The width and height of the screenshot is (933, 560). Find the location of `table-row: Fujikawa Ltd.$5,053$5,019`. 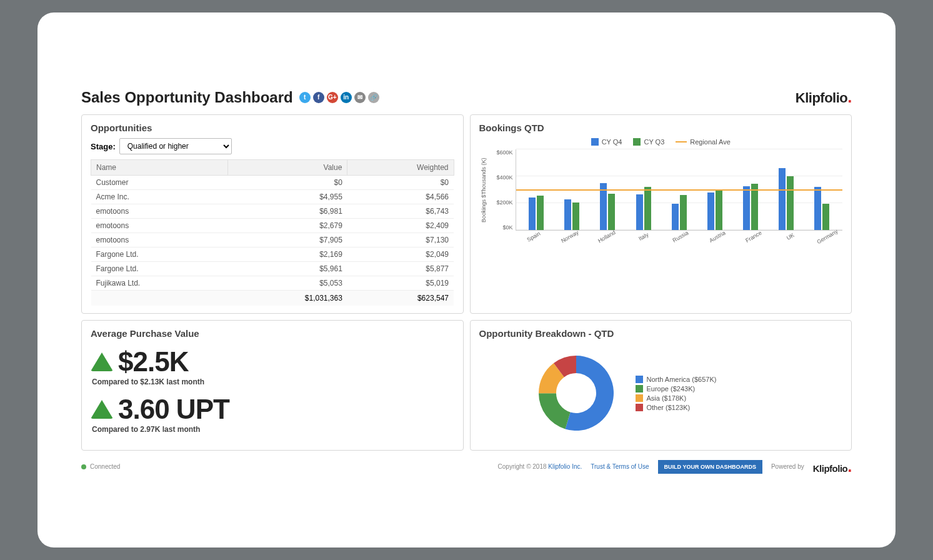

table-row: Fujikawa Ltd.$5,053$5,019 is located at coordinates (272, 284).